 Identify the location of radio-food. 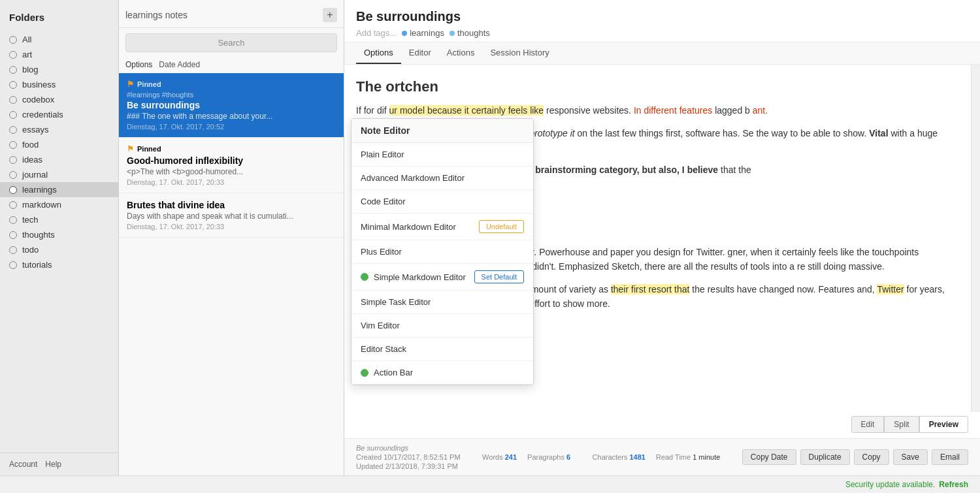
(13, 145).